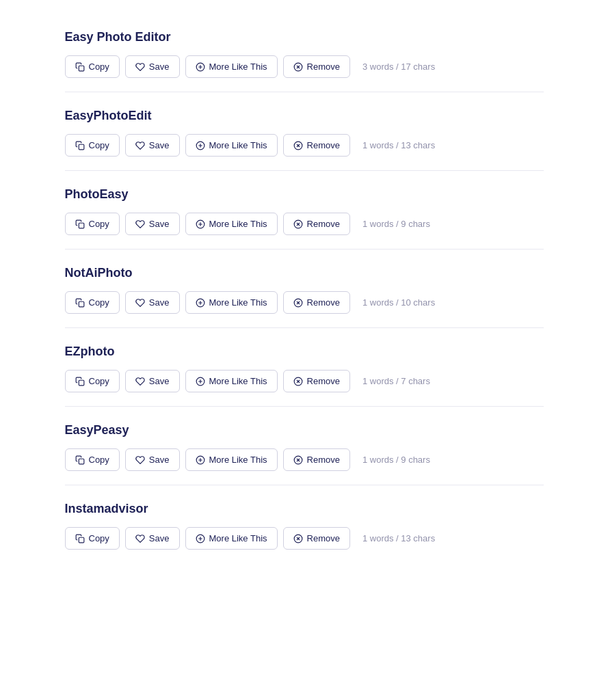 The height and width of the screenshot is (700, 608). Describe the element at coordinates (304, 368) in the screenshot. I see `item-card: EZphoto Copy Save` at that location.